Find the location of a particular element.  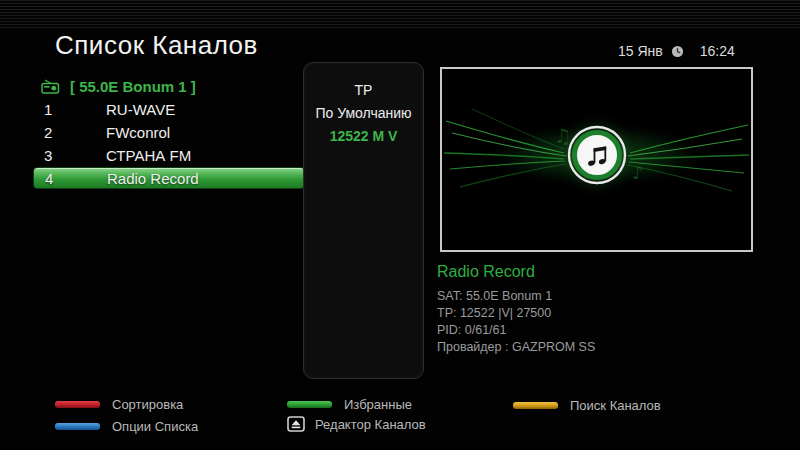

yellow-button-icon is located at coordinates (536, 406).